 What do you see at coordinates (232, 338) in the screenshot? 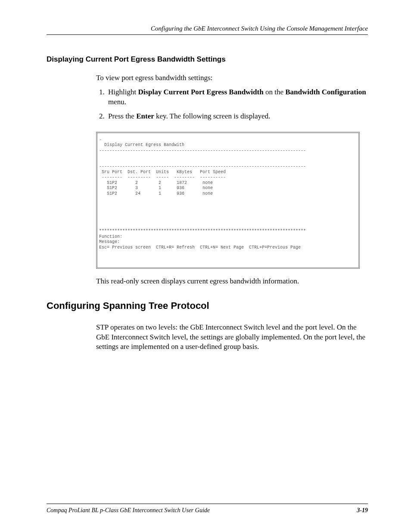
I see `section-para: STP operates on two levels: the GbE Inte…` at bounding box center [232, 338].